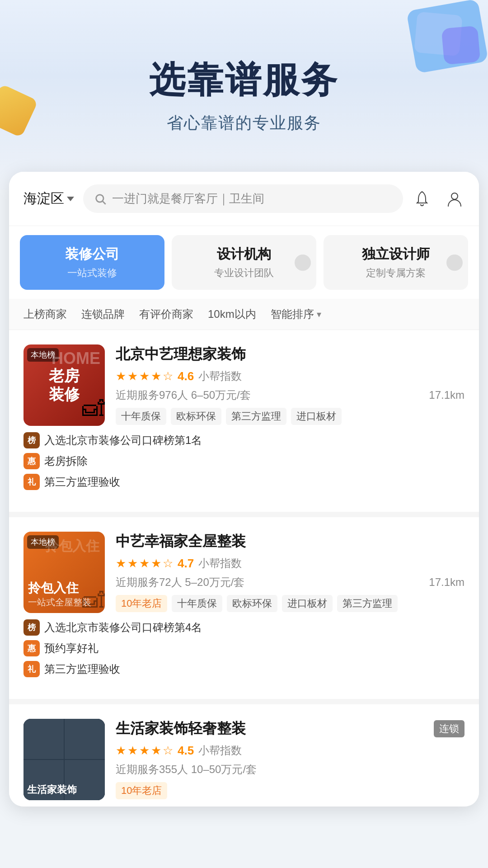 This screenshot has height=868, width=488. I want to click on listing-thumb-3: 本地榜 生活家装饰, so click(64, 760).